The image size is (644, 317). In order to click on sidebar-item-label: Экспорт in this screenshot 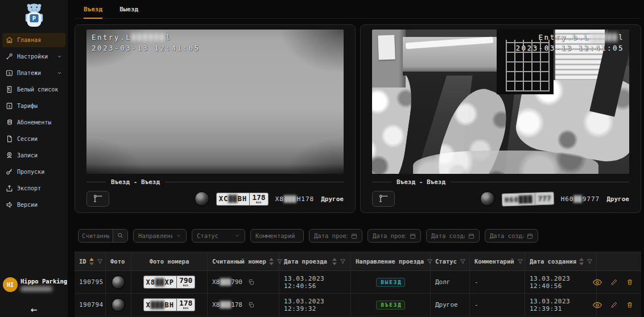, I will do `click(29, 189)`.